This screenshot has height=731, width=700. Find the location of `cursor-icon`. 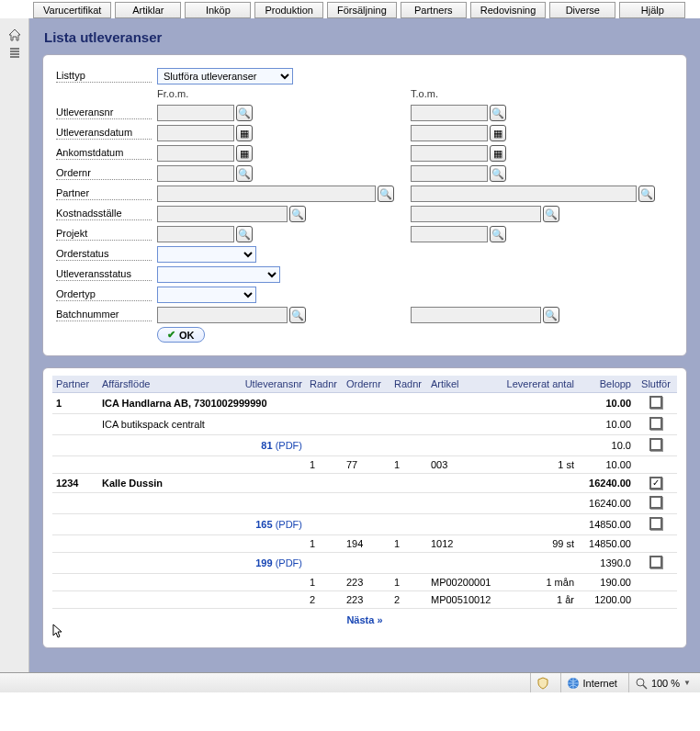

cursor-icon is located at coordinates (365, 632).